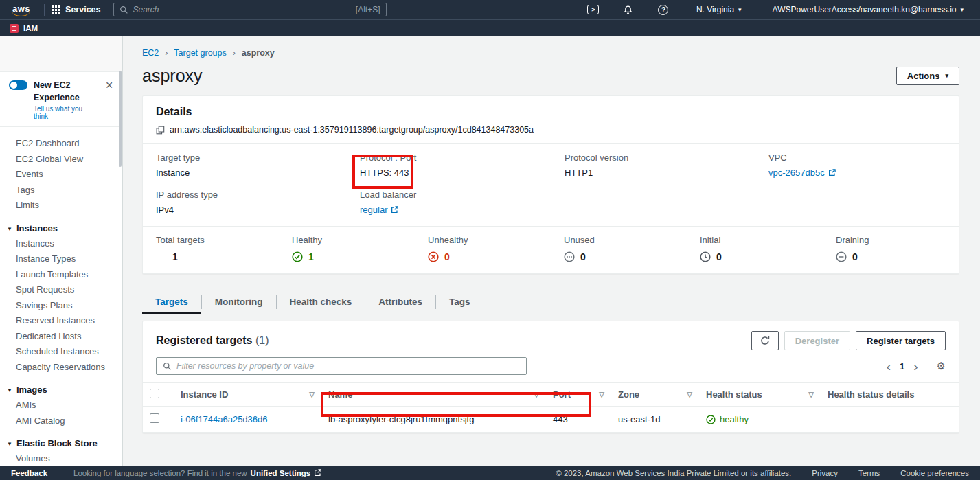 The height and width of the screenshot is (480, 980). What do you see at coordinates (198, 473) in the screenshot?
I see `language-selection-note: Looking for language selection? Find it …` at bounding box center [198, 473].